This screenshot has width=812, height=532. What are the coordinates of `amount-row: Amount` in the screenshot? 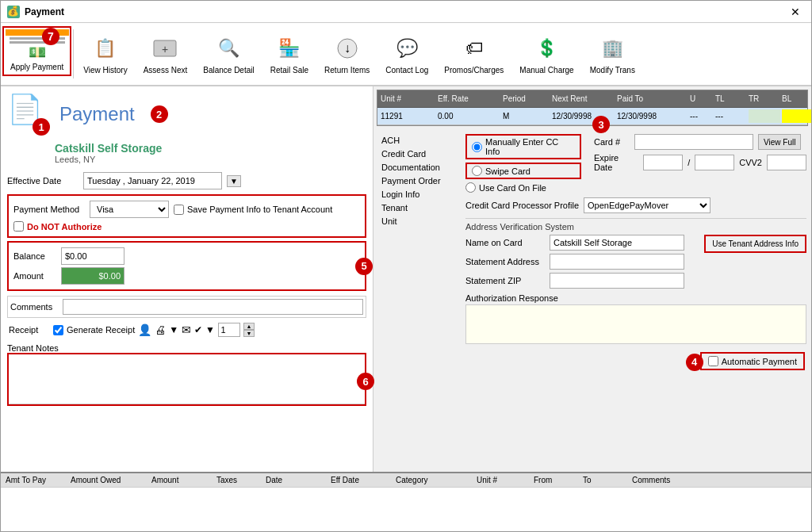 It's located at (187, 276).